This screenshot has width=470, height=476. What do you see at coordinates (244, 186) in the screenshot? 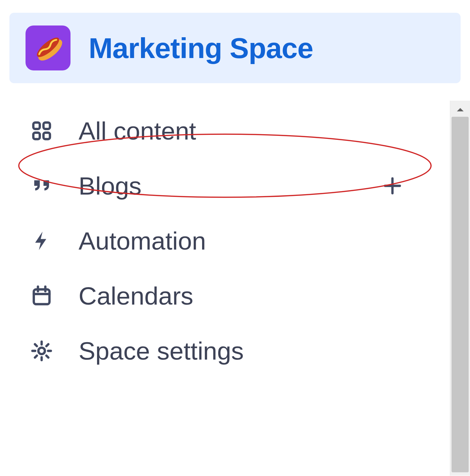
I see `sidebar-item-blogs: Blogs` at bounding box center [244, 186].